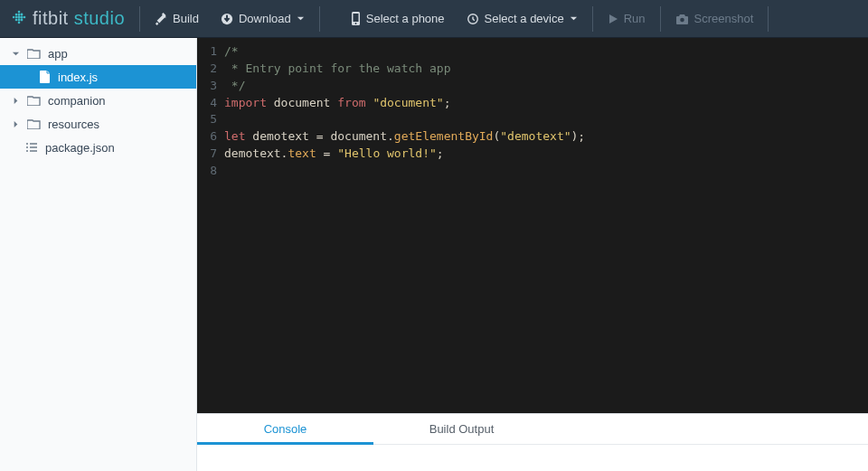 The width and height of the screenshot is (868, 471). I want to click on camera-icon, so click(682, 19).